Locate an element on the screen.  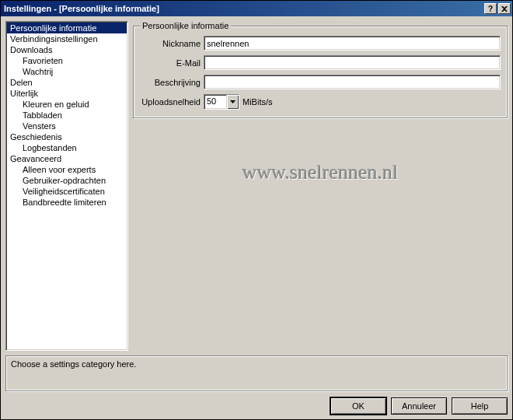
upload-speed-combo: 50 is located at coordinates (222, 102).